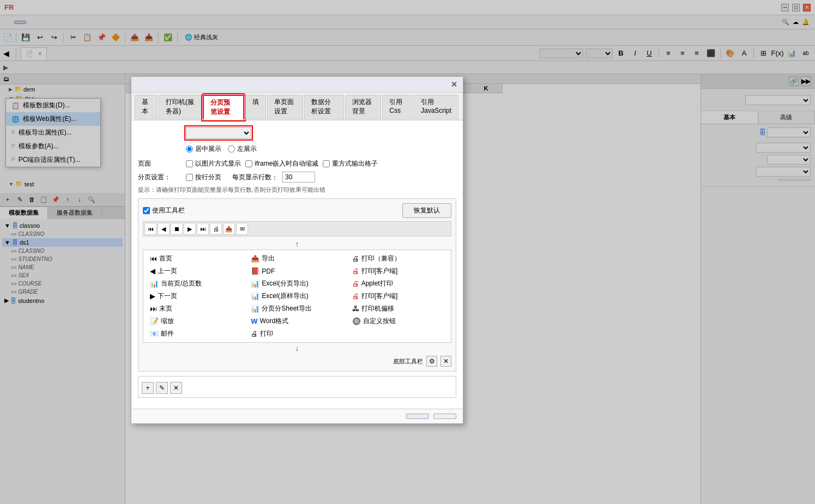 This screenshot has height=504, width=815. I want to click on menu-print: 🖨打印, so click(297, 333).